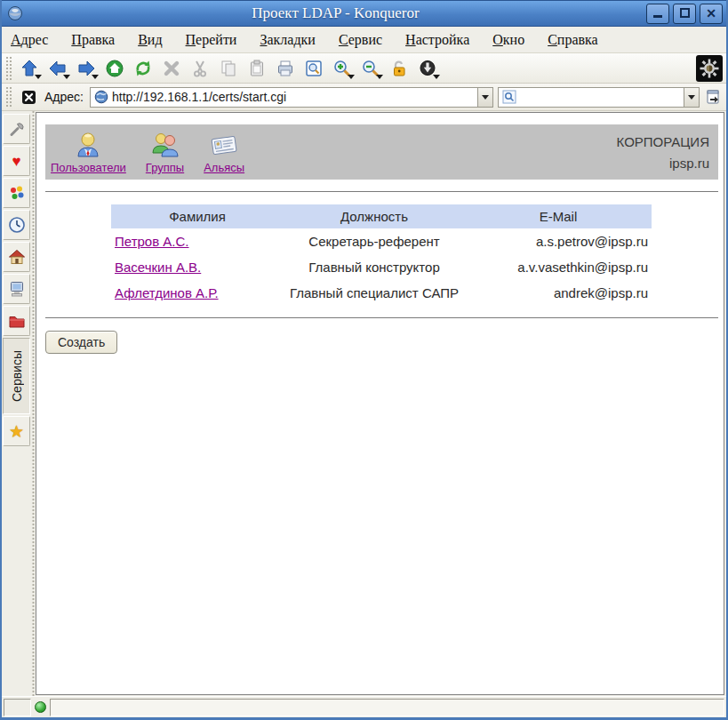 The height and width of the screenshot is (720, 728). What do you see at coordinates (9, 68) in the screenshot?
I see `toolbar-grip` at bounding box center [9, 68].